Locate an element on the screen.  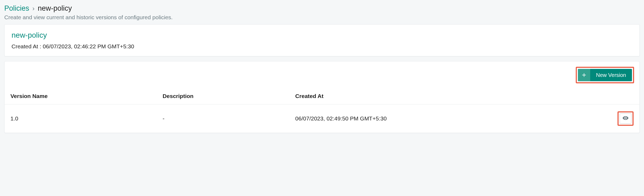
col-actions is located at coordinates (625, 96).